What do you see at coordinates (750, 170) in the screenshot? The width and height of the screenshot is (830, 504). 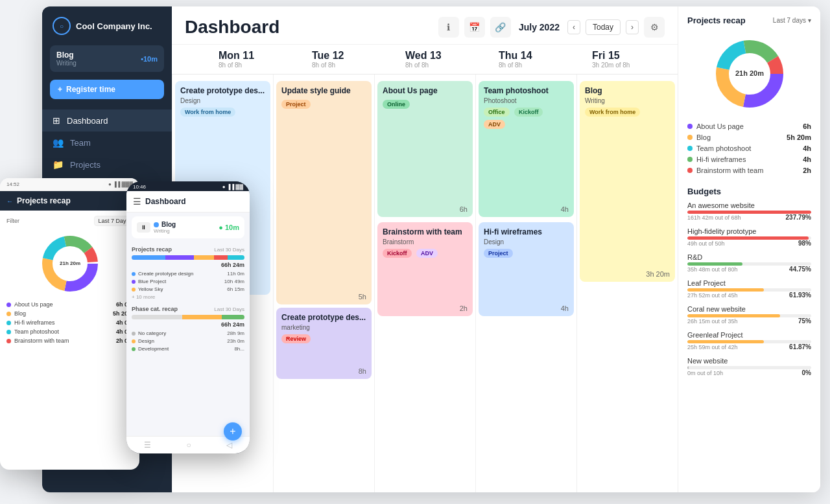 I see `legend-item: Brainstorm with team 2h` at bounding box center [750, 170].